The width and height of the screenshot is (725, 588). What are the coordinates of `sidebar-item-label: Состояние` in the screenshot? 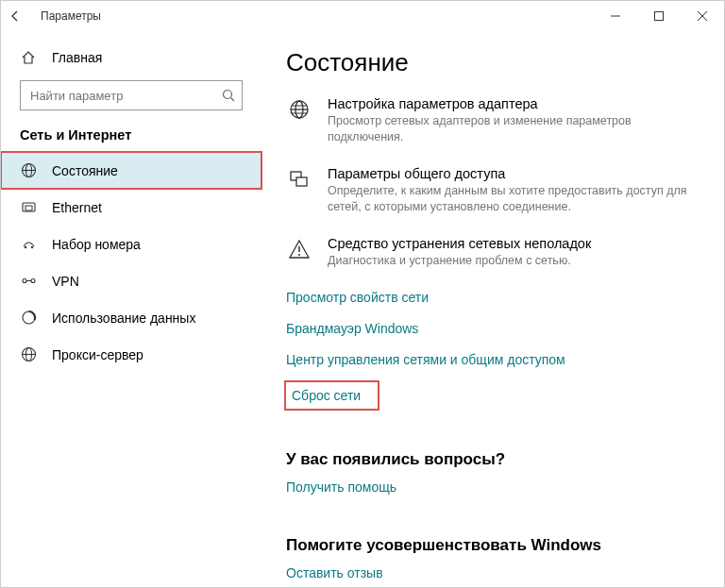 It's located at (85, 171).